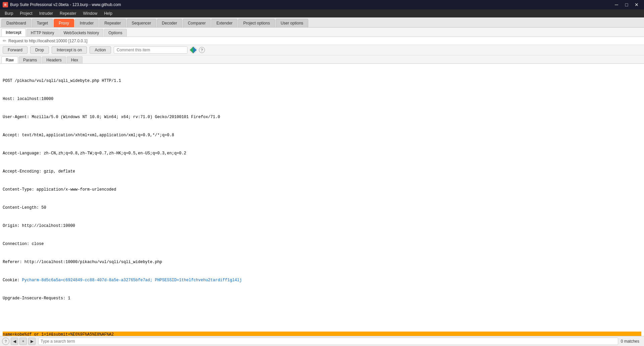 The height and width of the screenshot is (346, 644). Describe the element at coordinates (82, 33) in the screenshot. I see `subtab-websockets-history: WebSockets history` at that location.